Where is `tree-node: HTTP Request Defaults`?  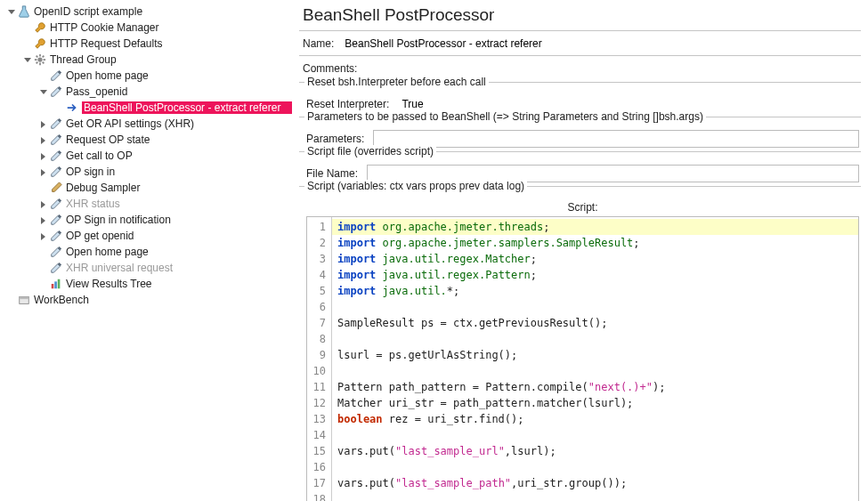
tree-node: HTTP Request Defaults is located at coordinates (147, 44).